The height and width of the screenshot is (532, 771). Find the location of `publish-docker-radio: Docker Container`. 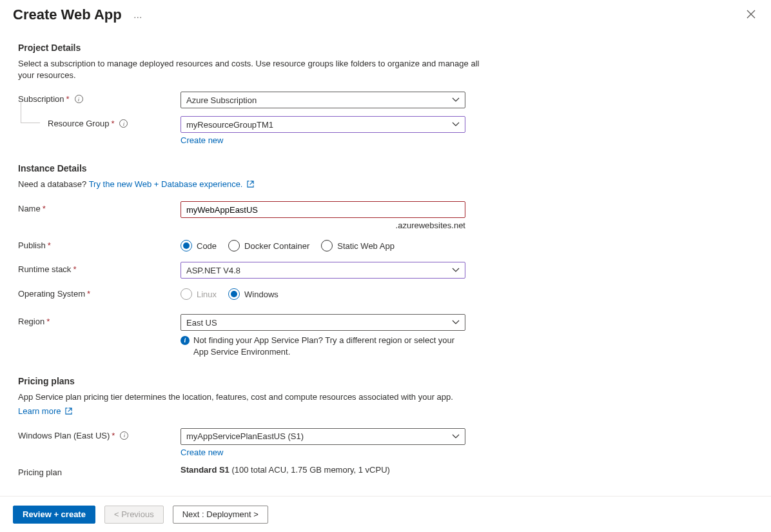

publish-docker-radio: Docker Container is located at coordinates (269, 246).